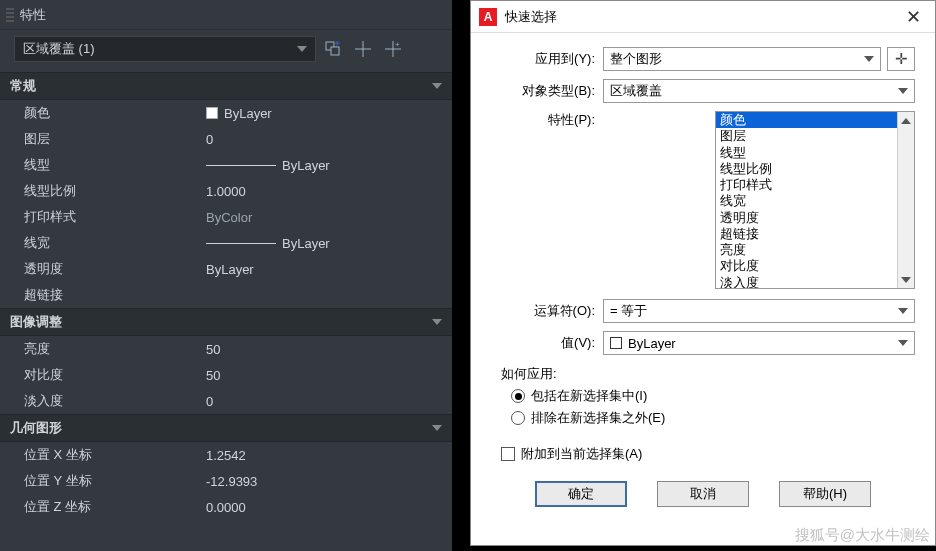  I want to click on list-item: 颜色, so click(806, 120).